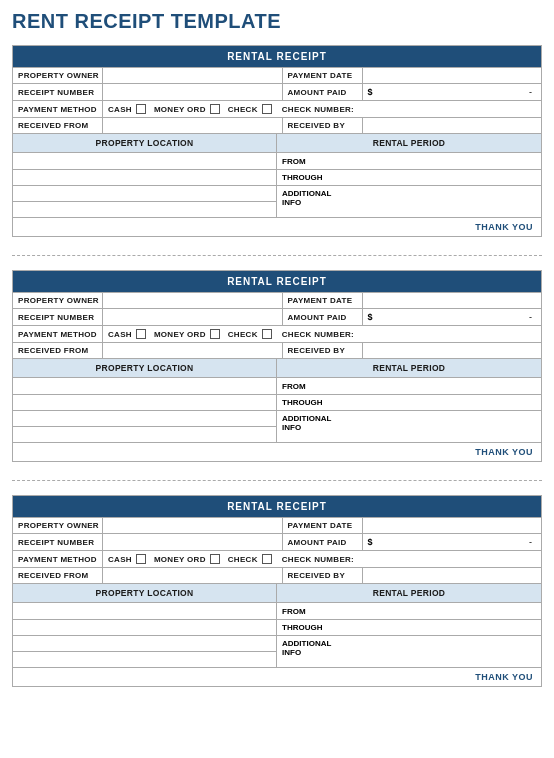 The height and width of the screenshot is (758, 554). What do you see at coordinates (277, 368) in the screenshot?
I see `section-headers-2: PROPERTY LOCATION RENTAL PERIOD` at bounding box center [277, 368].